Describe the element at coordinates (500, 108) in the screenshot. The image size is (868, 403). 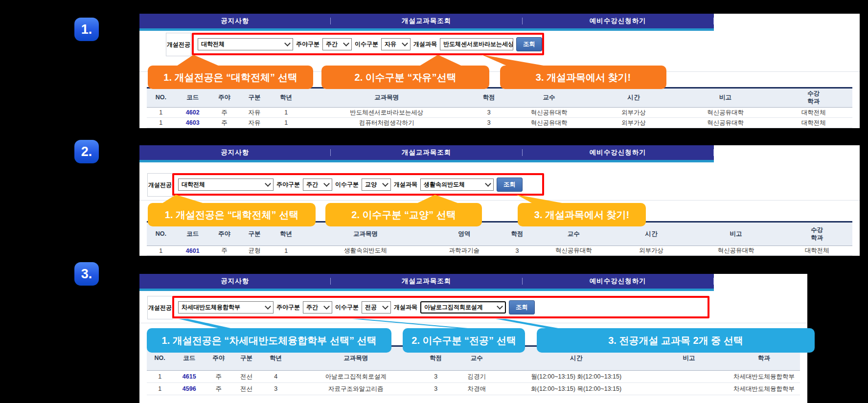
I see `course-table: NO.코드주야구분학년교과목명학점교수시간비고수강 학과14602주자유1반도체…` at that location.